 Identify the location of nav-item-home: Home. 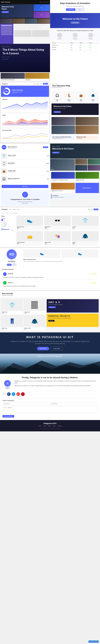
(41, 2).